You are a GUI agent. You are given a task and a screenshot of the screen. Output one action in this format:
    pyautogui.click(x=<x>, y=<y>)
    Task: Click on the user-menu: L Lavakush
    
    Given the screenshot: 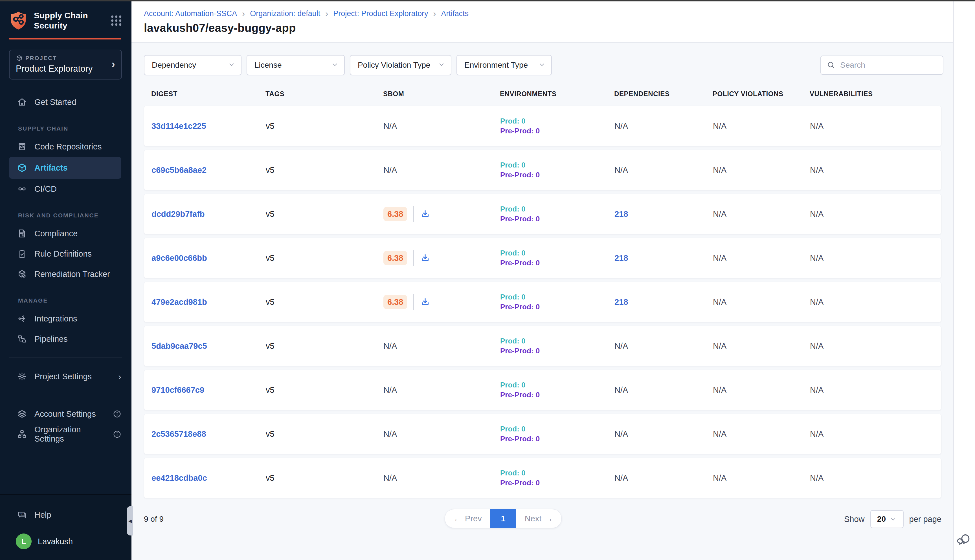 What is the action you would take?
    pyautogui.click(x=66, y=539)
    